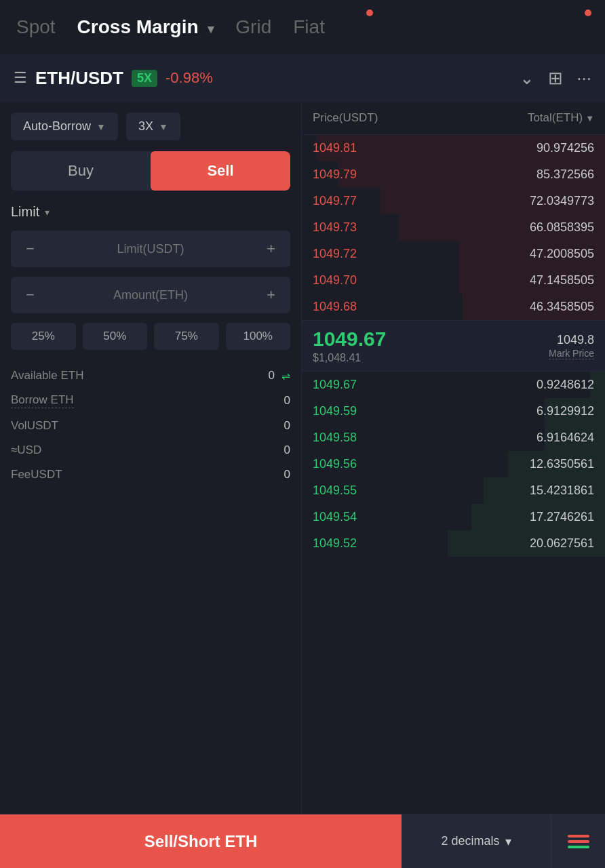 This screenshot has width=605, height=868. What do you see at coordinates (187, 336) in the screenshot?
I see `pct-75-button: 75%` at bounding box center [187, 336].